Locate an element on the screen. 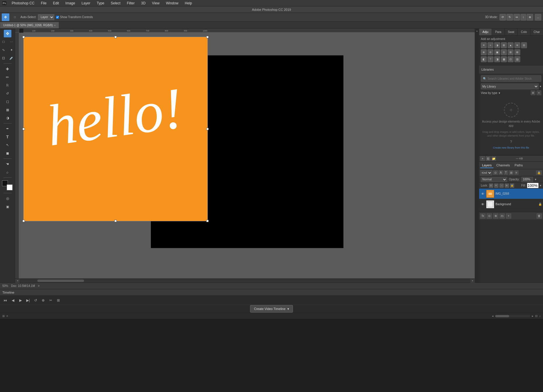 Image resolution: width=543 pixels, height=392 pixels. tl-play-btn: ▶ is located at coordinates (20, 300).